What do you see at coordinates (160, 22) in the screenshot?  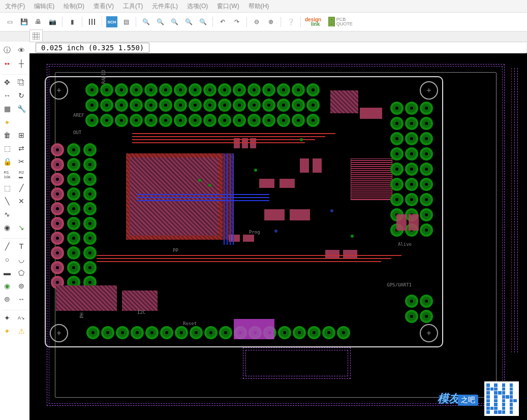 I see `zoom-in-icon: 🔍` at bounding box center [160, 22].